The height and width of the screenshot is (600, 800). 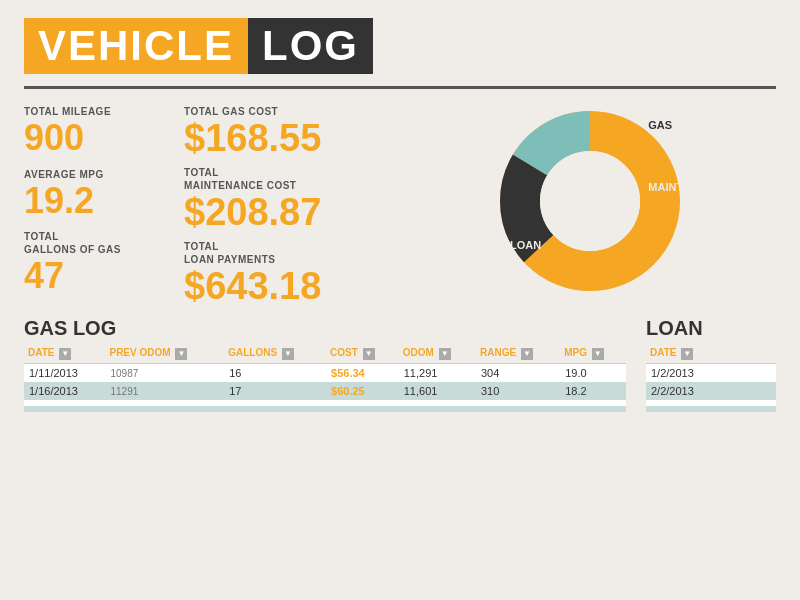 I want to click on gas-log-title: GAS LOG, so click(x=325, y=328).